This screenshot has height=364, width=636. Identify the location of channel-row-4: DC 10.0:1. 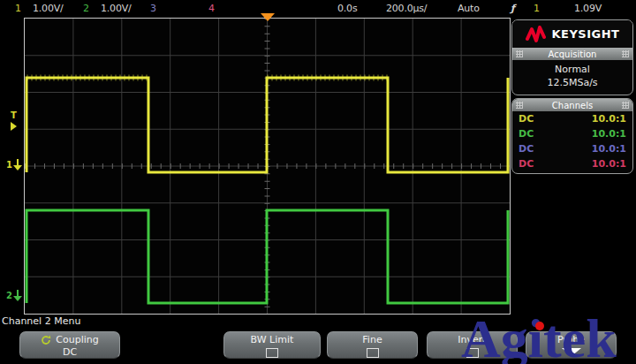
(572, 164).